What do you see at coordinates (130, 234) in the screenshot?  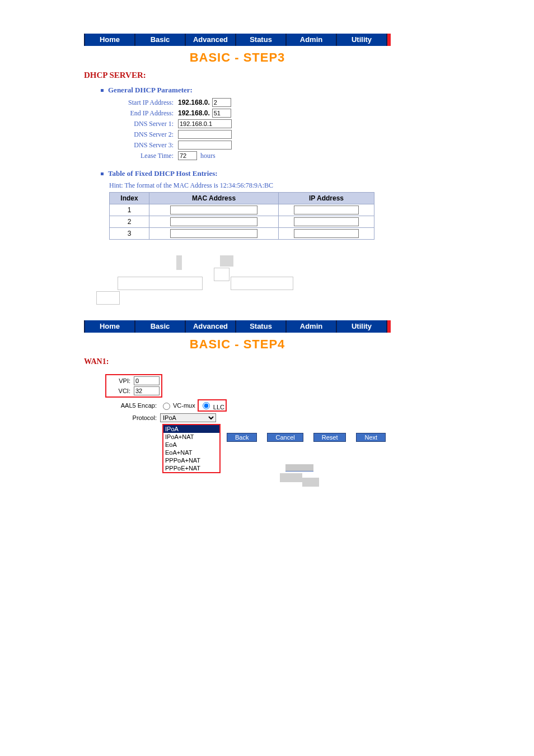 I see `row3-index: 3` at bounding box center [130, 234].